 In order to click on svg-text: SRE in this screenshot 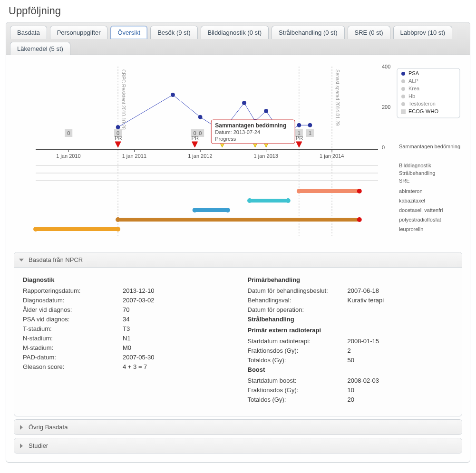, I will do `click(404, 181)`.